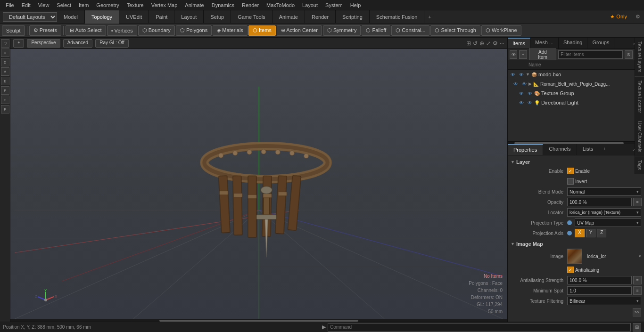 The width and height of the screenshot is (644, 332). Describe the element at coordinates (355, 5) in the screenshot. I see `menu-help: Help` at that location.